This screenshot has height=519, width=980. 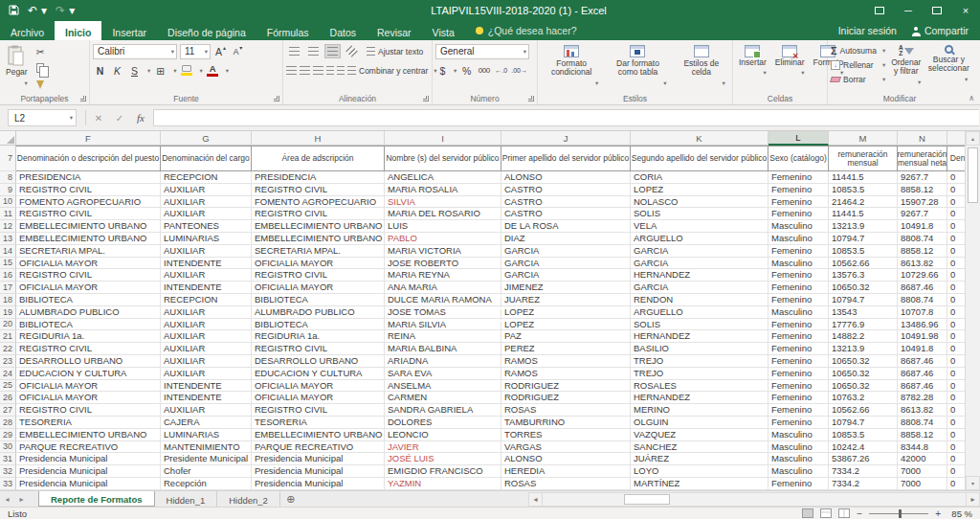 What do you see at coordinates (8, 387) in the screenshot?
I see `row-header-25: 25` at bounding box center [8, 387].